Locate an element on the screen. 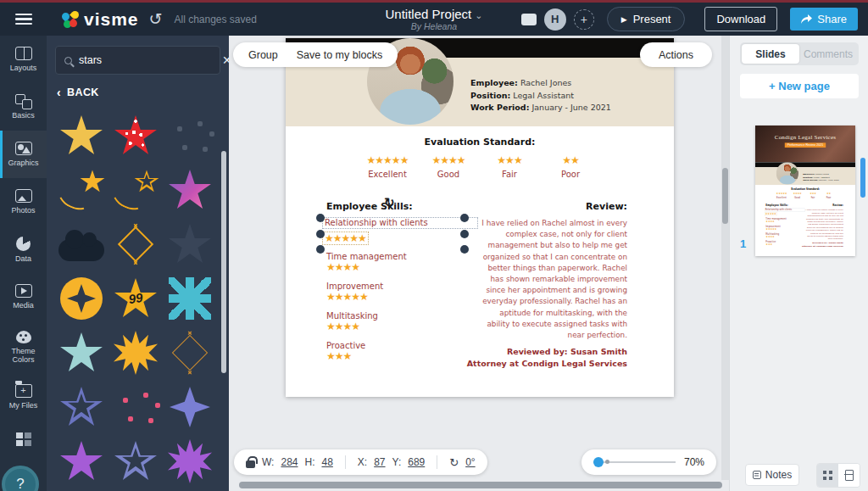  evaluation-standard-title: Evaluation Standard: is located at coordinates (480, 142).